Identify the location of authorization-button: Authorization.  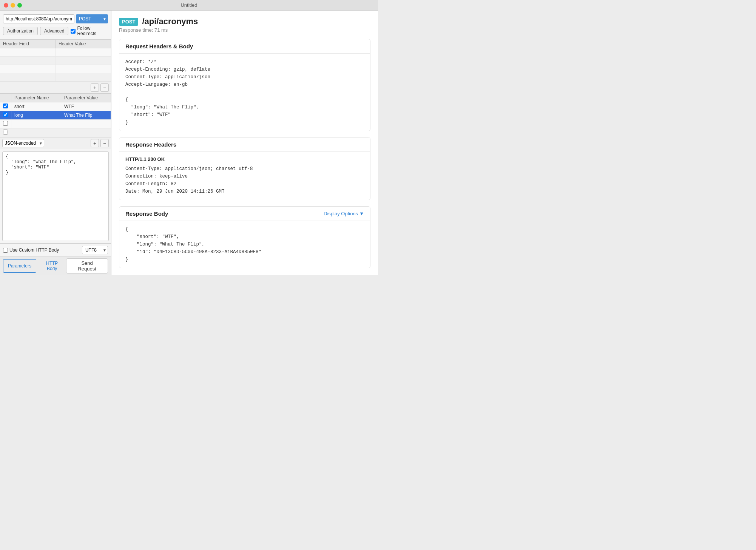
(20, 31).